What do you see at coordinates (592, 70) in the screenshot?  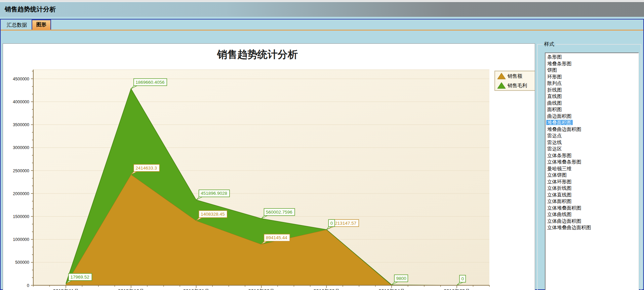 I see `style-option: 饼图` at bounding box center [592, 70].